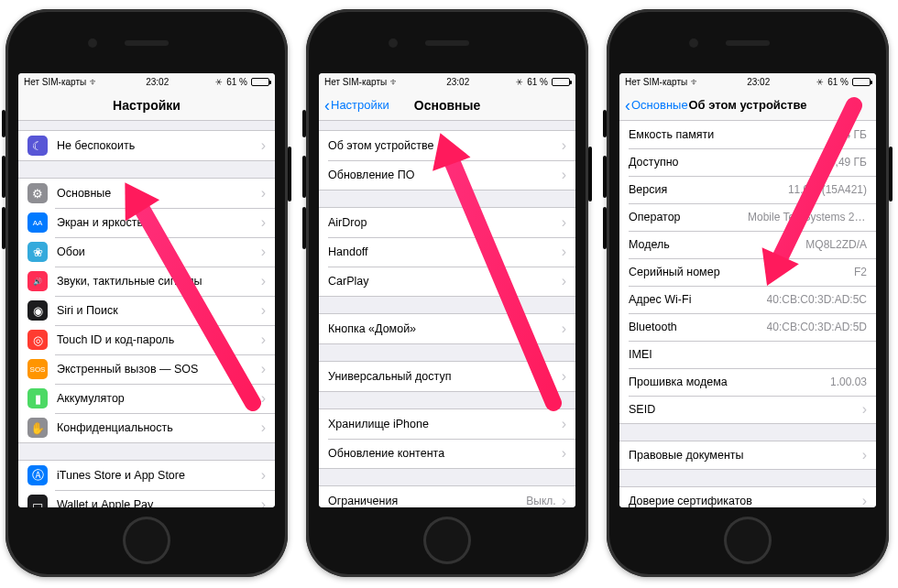  I want to click on settings-row-battery: ▮ Аккумулятор ›, so click(147, 398).